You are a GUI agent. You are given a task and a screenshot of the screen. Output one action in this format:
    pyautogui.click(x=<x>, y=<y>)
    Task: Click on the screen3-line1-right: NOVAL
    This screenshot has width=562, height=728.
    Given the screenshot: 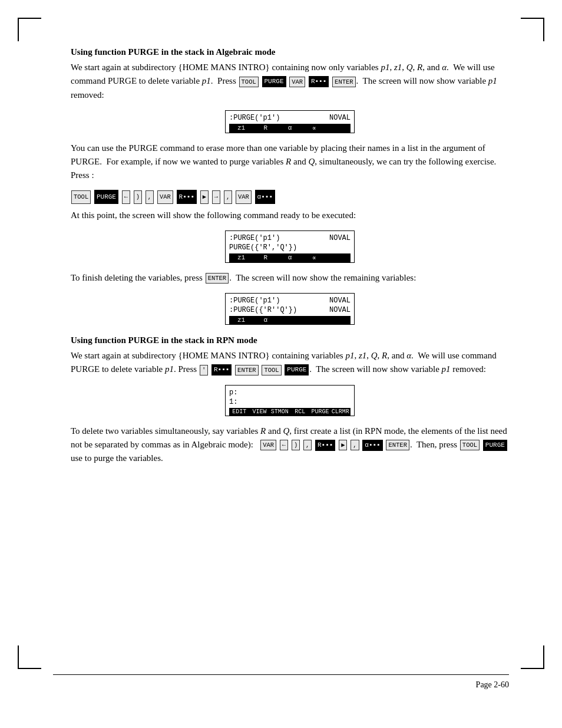 What is the action you would take?
    pyautogui.click(x=340, y=301)
    